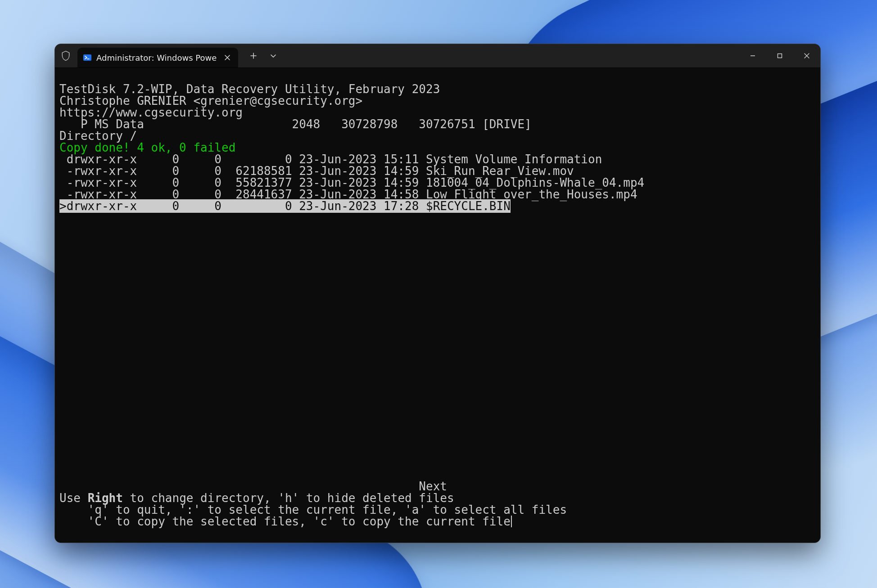 This screenshot has width=877, height=588. Describe the element at coordinates (438, 183) in the screenshot. I see `file-list: drwxr-xr-x 0 0 0 23-Jun-2023 15:11 Syste…` at that location.